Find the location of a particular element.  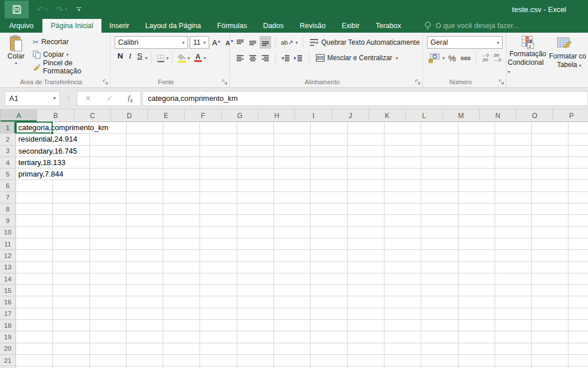

cell-O17 is located at coordinates (550, 314).